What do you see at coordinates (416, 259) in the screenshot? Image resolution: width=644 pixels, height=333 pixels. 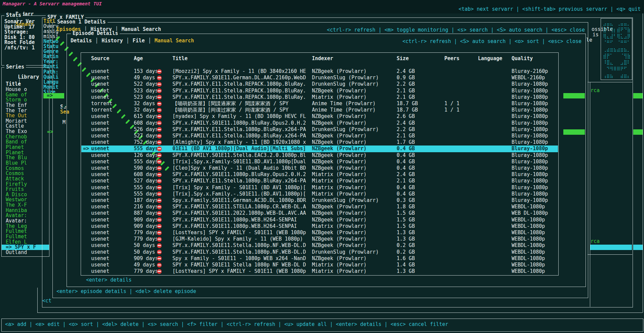 I see `cell-size: 1.6 GB` at bounding box center [416, 259].